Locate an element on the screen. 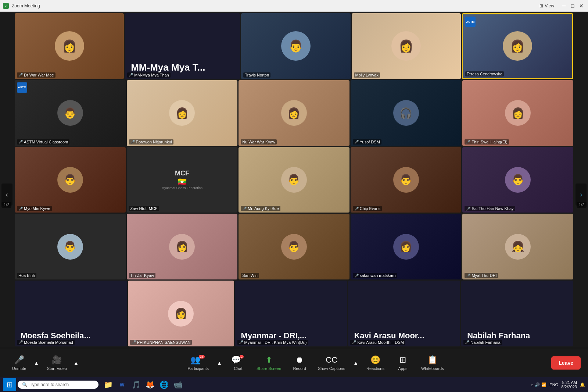 The width and height of the screenshot is (588, 392). video-cell-yusofdsm: 🎧 🎤 Yusof DSM is located at coordinates (406, 113).